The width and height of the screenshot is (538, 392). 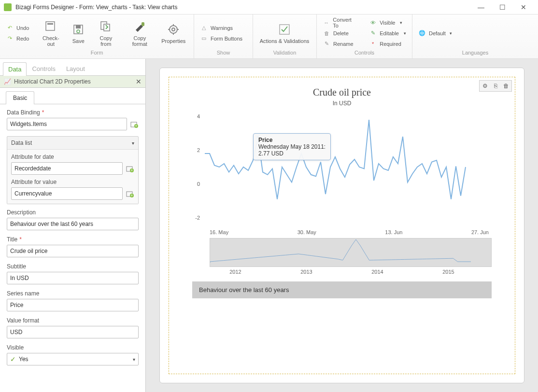 What do you see at coordinates (23, 39) in the screenshot?
I see `redo-label: Redo` at bounding box center [23, 39].